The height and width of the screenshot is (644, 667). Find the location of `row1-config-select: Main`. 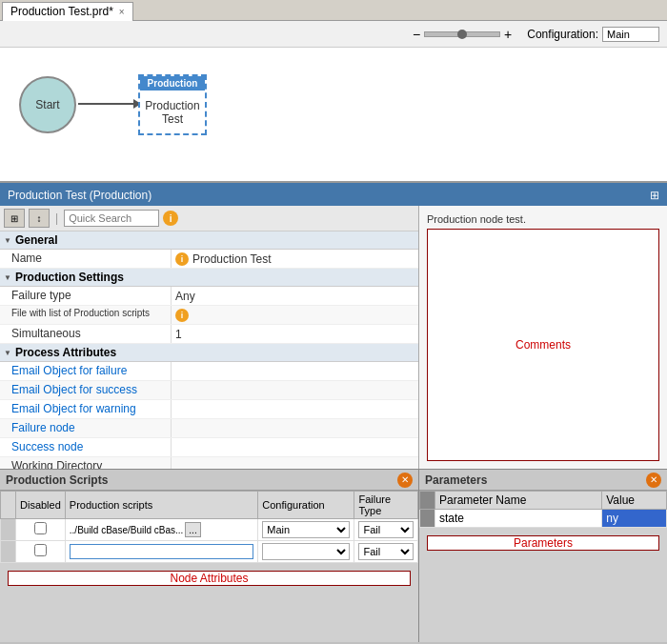

row1-config-select: Main is located at coordinates (306, 530).